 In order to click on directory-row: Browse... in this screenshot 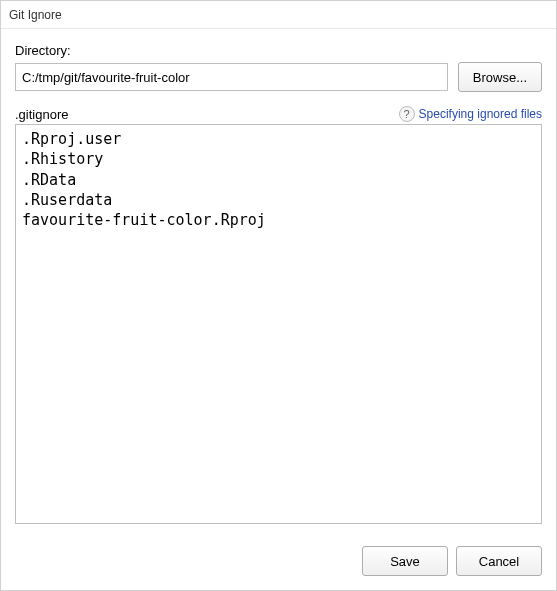, I will do `click(278, 77)`.